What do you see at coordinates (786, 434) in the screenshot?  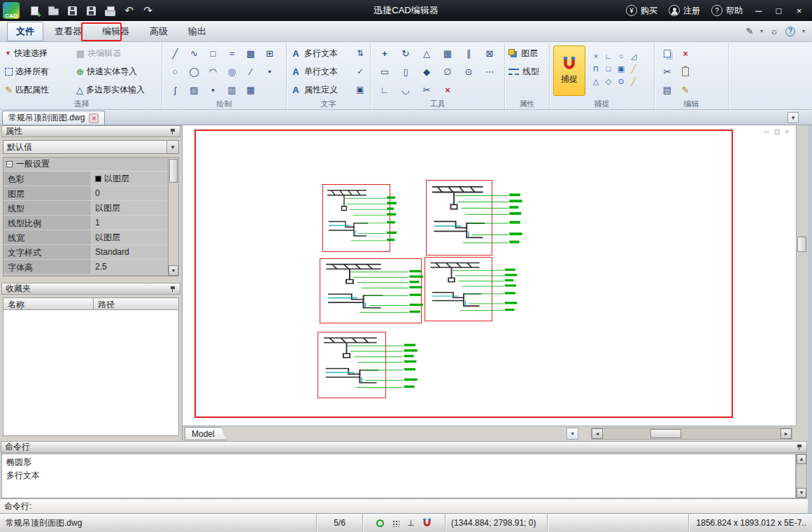 I see `scroll-right-icon: ►` at bounding box center [786, 434].